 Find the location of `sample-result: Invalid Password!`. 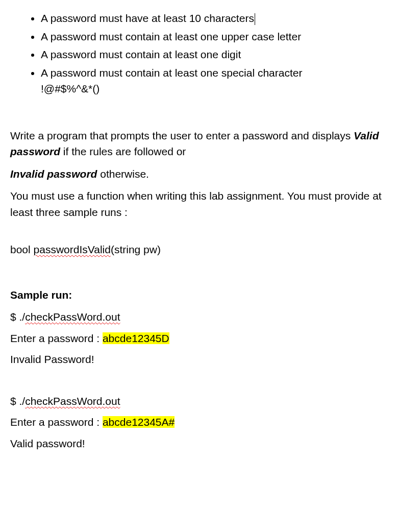

sample-result: Invalid Password! is located at coordinates (198, 359).